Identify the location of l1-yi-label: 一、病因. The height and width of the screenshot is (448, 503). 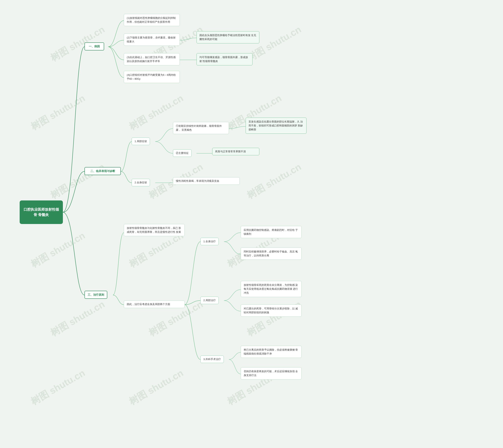
(94, 46).